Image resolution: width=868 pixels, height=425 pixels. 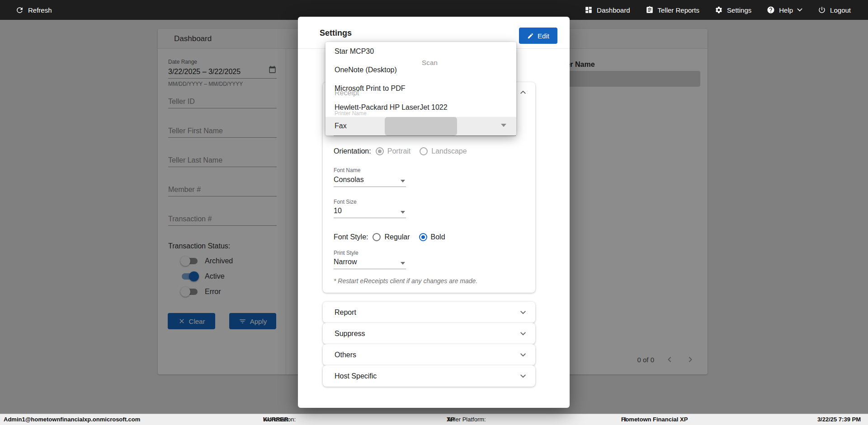 What do you see at coordinates (429, 376) in the screenshot?
I see `section-host-specific: Host Specific` at bounding box center [429, 376].